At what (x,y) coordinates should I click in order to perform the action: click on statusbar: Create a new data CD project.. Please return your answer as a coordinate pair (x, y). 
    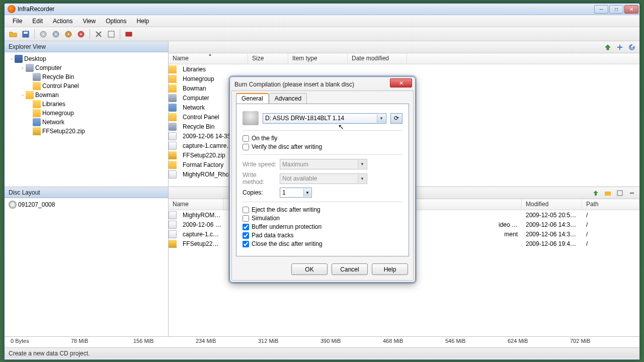
    Looking at the image, I should click on (322, 353).